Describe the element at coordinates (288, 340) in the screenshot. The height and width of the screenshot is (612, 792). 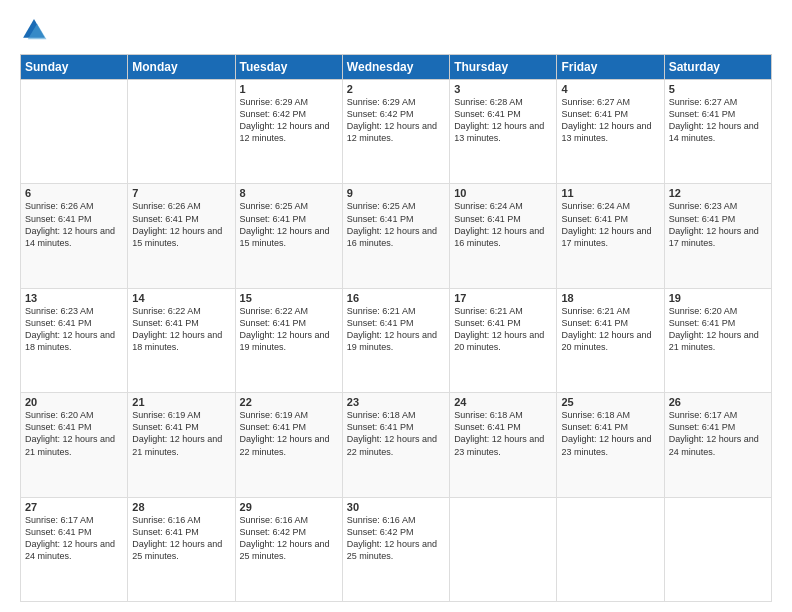
I see `calendar-cell: 15Sunrise: 6:22 AM Sunset: 6:41 PM Dayli…` at that location.